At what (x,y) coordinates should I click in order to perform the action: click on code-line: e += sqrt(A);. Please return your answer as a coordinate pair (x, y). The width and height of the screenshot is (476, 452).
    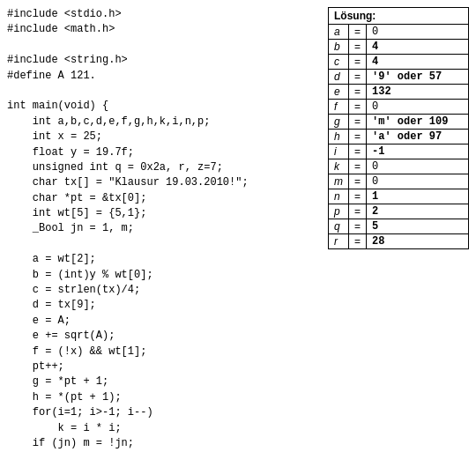
    Looking at the image, I should click on (163, 337).